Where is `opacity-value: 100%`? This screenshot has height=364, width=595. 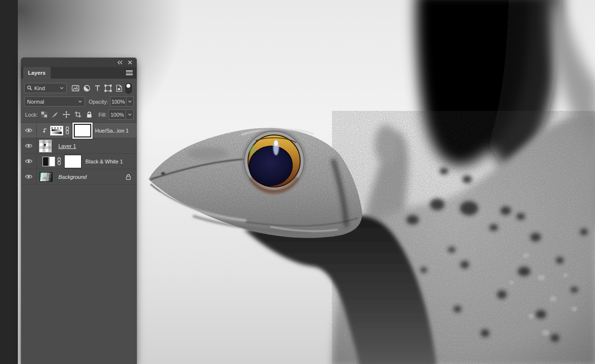 opacity-value: 100% is located at coordinates (118, 101).